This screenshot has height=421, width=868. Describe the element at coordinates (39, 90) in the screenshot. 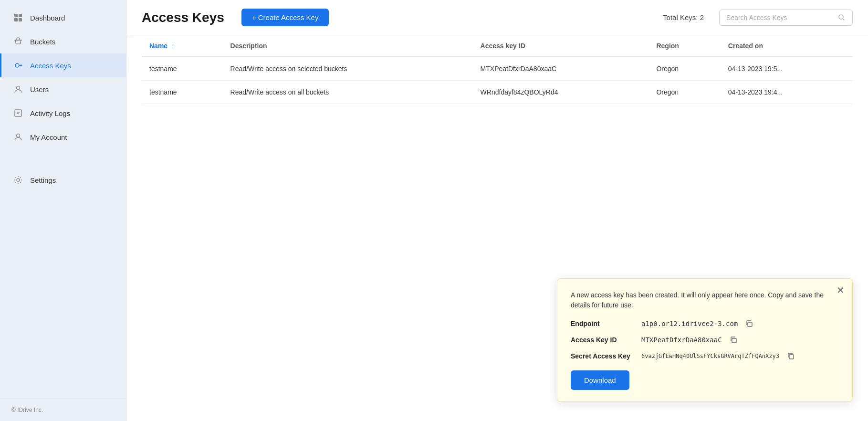

I see `sidebar-item-users-label: Users` at that location.